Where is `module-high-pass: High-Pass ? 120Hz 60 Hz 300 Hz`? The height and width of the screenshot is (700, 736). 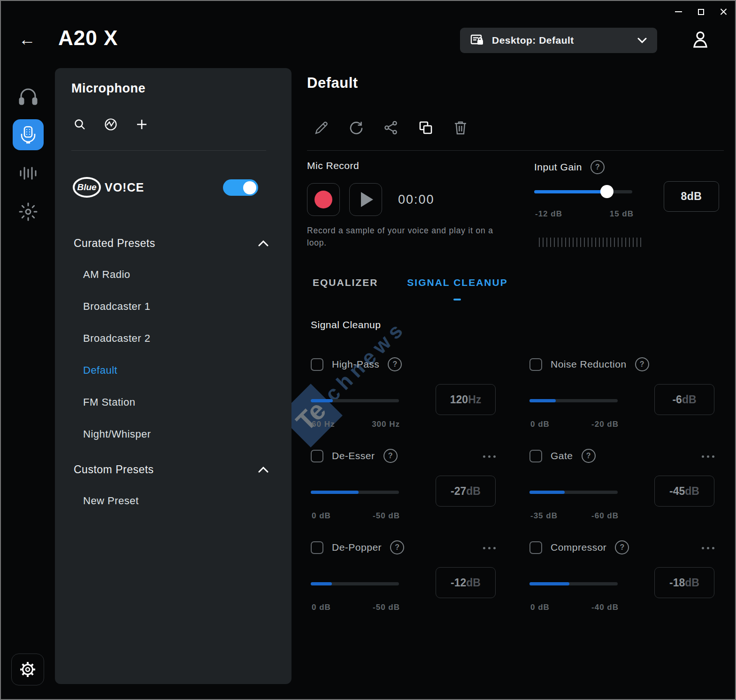
module-high-pass: High-Pass ? 120Hz 60 Hz 300 Hz is located at coordinates (403, 395).